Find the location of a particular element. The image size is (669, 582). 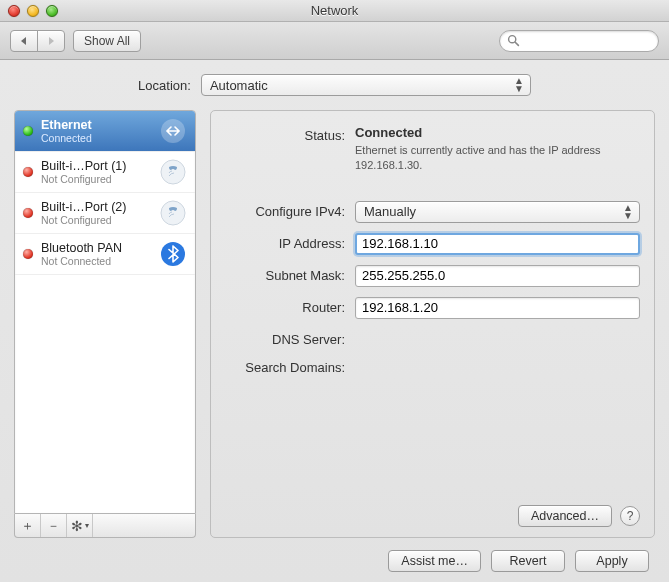

subnet-mask-input is located at coordinates (498, 276).